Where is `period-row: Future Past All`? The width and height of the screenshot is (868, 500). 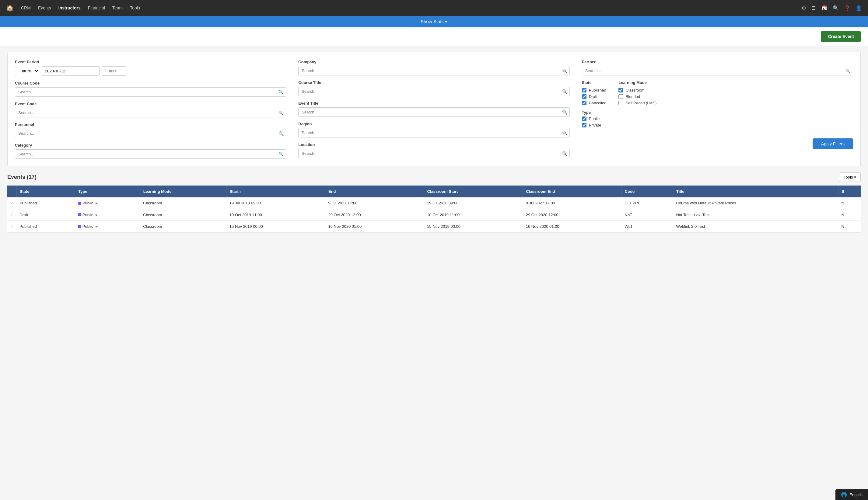 period-row: Future Past All is located at coordinates (151, 71).